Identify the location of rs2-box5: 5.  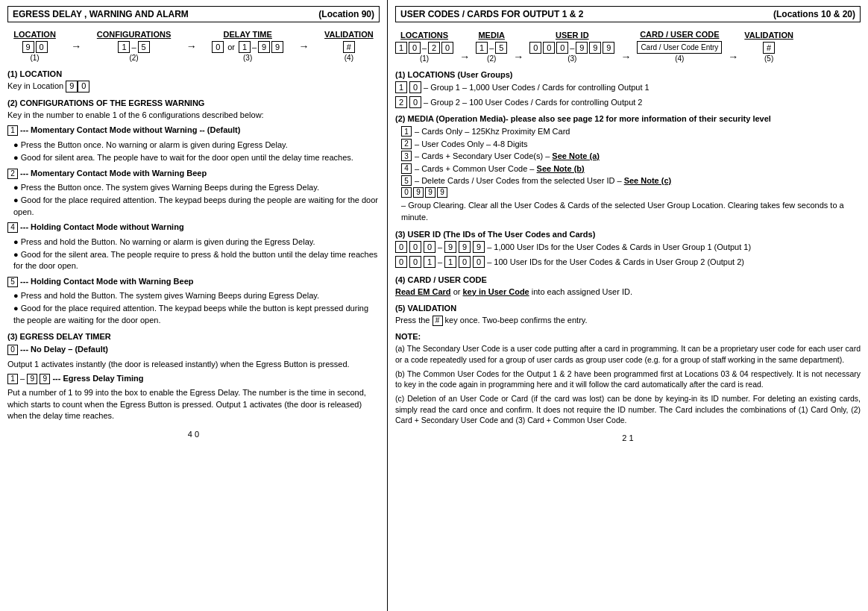
(406, 181).